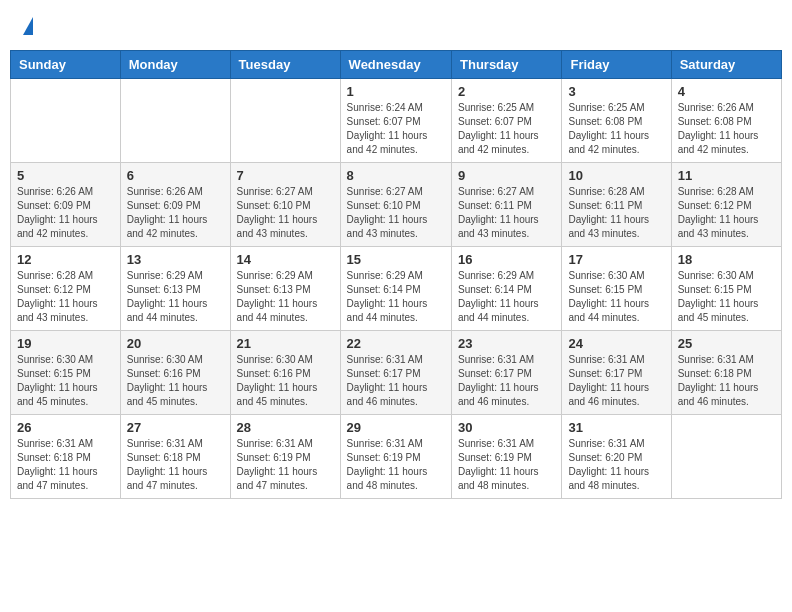  What do you see at coordinates (285, 205) in the screenshot?
I see `calendar-day-cell: 7Sunrise: 6:27 AM Sunset: 6:10 PM Daylig…` at bounding box center [285, 205].